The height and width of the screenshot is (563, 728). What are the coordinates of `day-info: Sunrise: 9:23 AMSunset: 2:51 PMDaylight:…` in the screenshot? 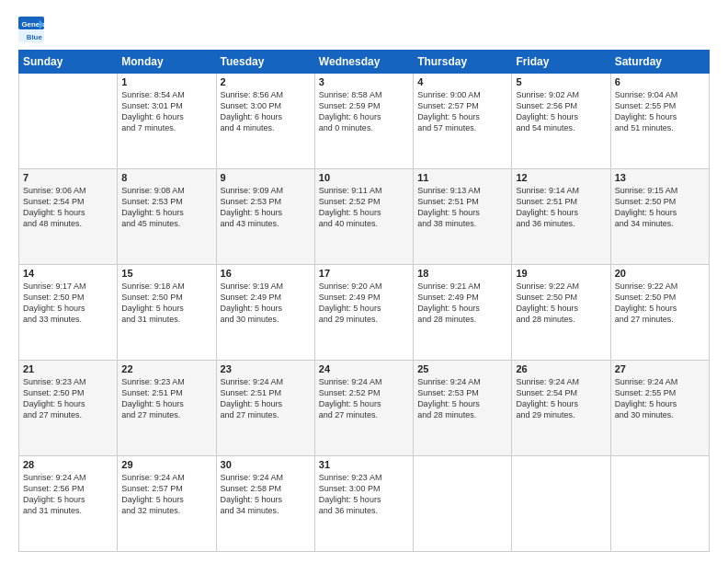 It's located at (166, 399).